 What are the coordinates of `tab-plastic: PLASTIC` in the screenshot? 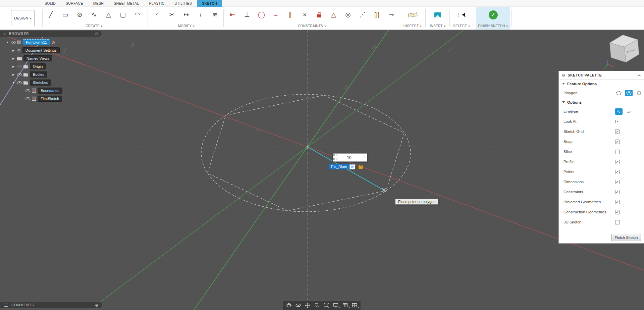 It's located at (157, 3).